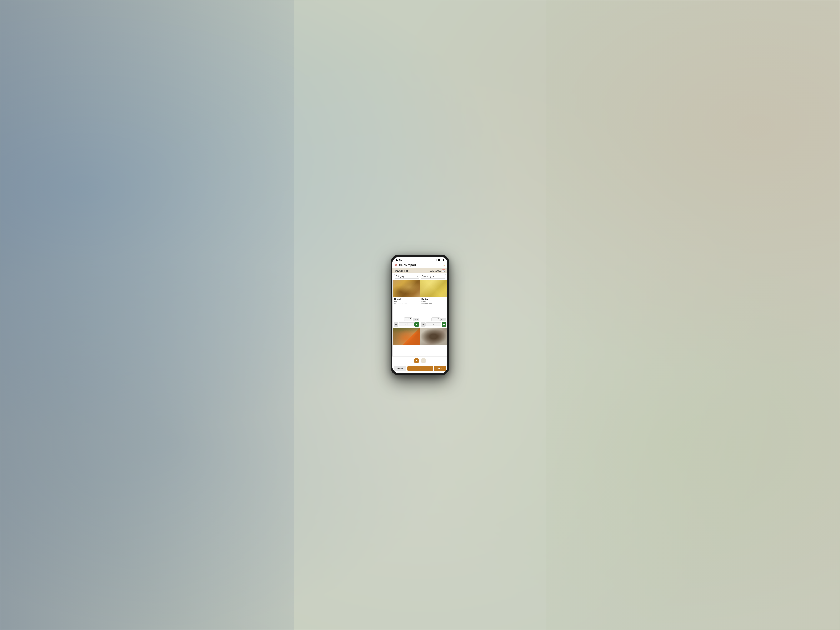 This screenshot has width=840, height=630. I want to click on qty-minus-butter: −, so click(423, 324).